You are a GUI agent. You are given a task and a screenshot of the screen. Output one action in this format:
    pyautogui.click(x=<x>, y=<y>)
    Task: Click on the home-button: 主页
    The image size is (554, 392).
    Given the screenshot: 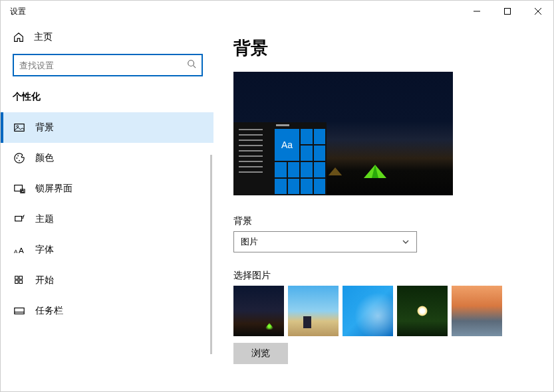 What is the action you would take?
    pyautogui.click(x=107, y=37)
    